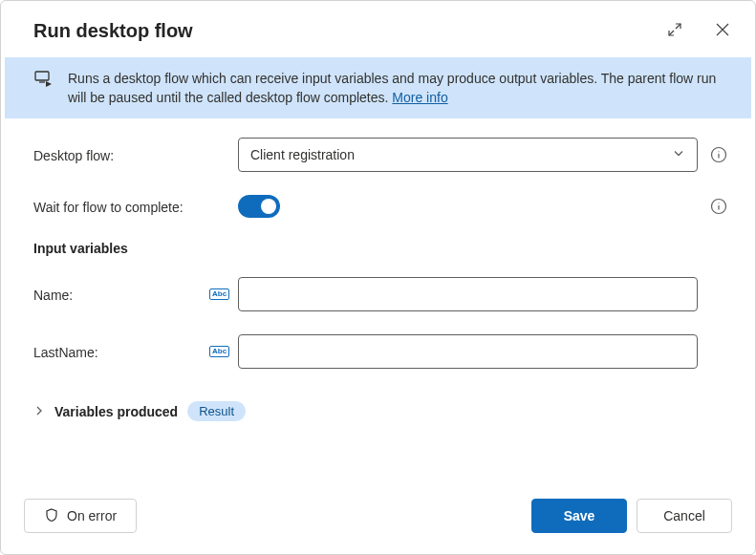  What do you see at coordinates (684, 516) in the screenshot?
I see `cancel-button: Cancel` at bounding box center [684, 516].